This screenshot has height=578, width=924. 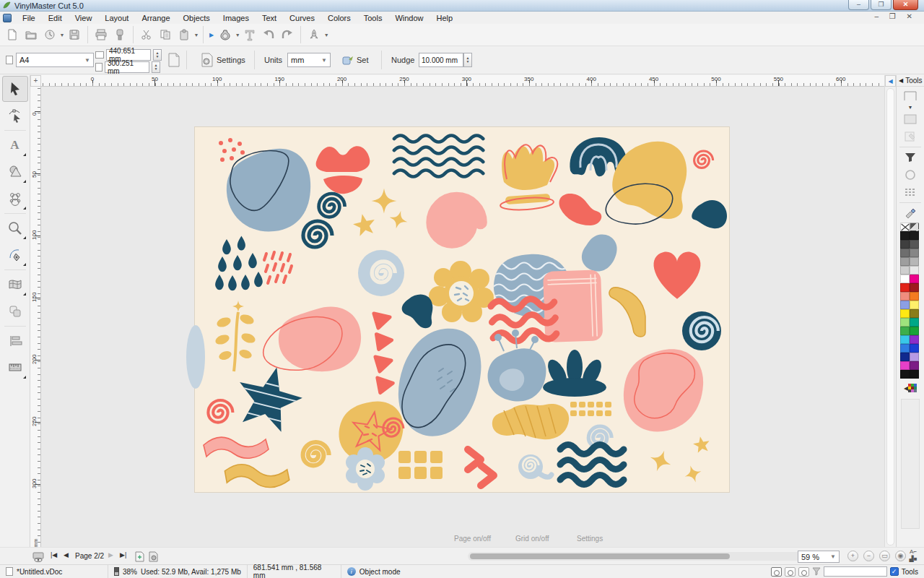 I want to click on copy-button, so click(x=165, y=35).